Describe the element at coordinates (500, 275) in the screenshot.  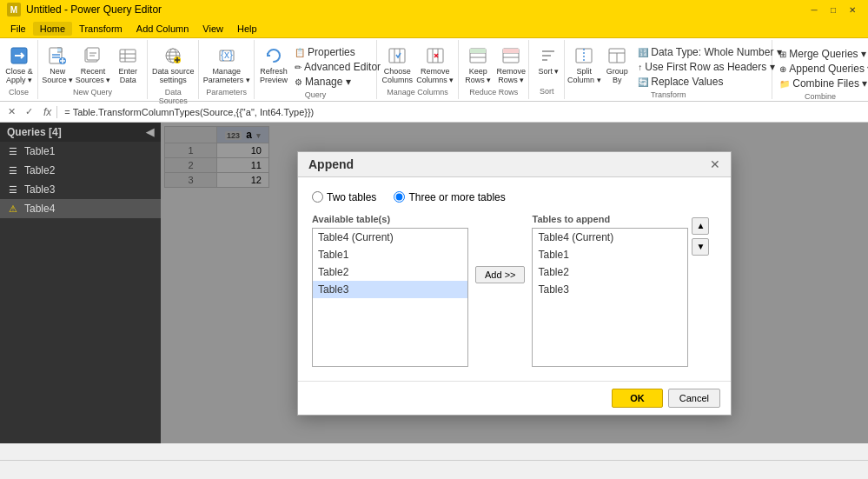
I see `add-button: Add >>` at that location.